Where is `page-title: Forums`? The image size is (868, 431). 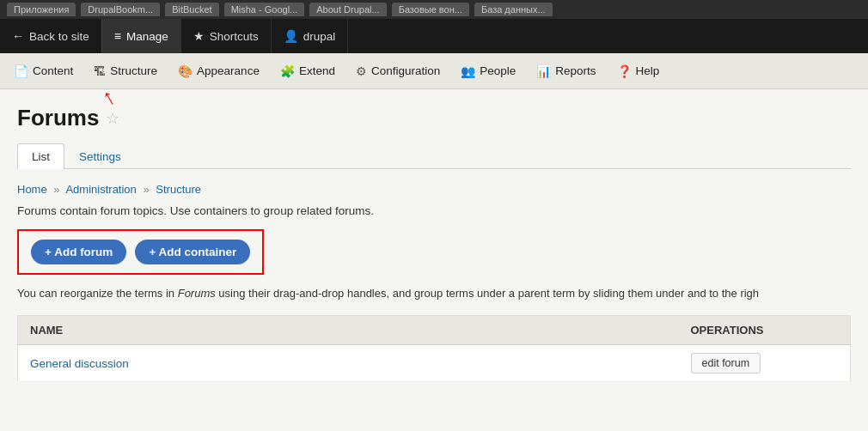 page-title: Forums is located at coordinates (58, 118).